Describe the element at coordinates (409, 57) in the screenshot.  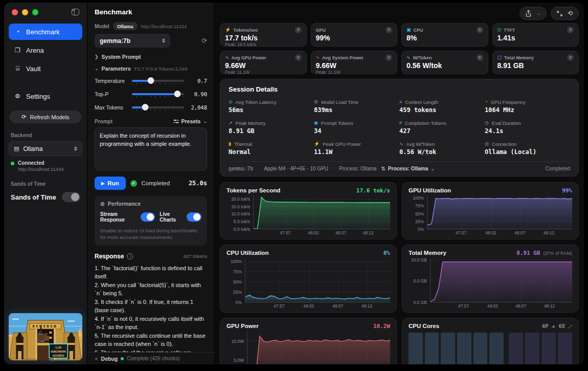
I see `wave-icon: ∿` at that location.